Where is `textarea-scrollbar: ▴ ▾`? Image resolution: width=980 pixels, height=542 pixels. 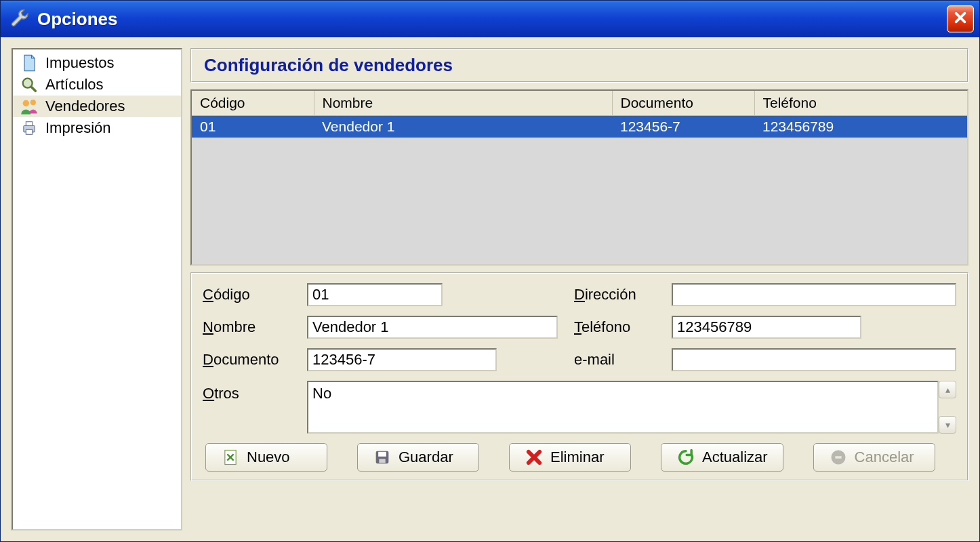
textarea-scrollbar: ▴ ▾ is located at coordinates (947, 407).